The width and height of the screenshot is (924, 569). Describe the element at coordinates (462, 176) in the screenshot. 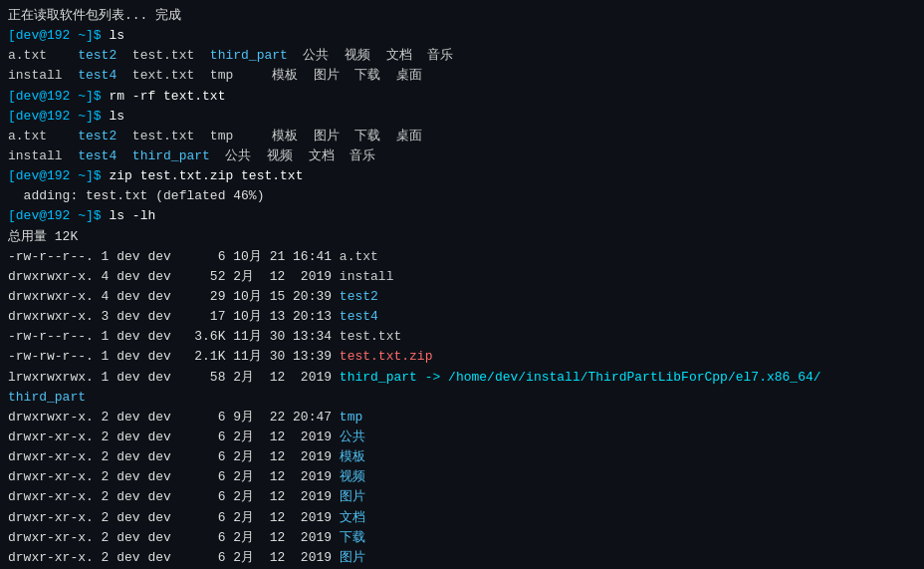

I see `terminal-line: [dev@192 ~]$ zip test.txt.zip test.txt` at that location.